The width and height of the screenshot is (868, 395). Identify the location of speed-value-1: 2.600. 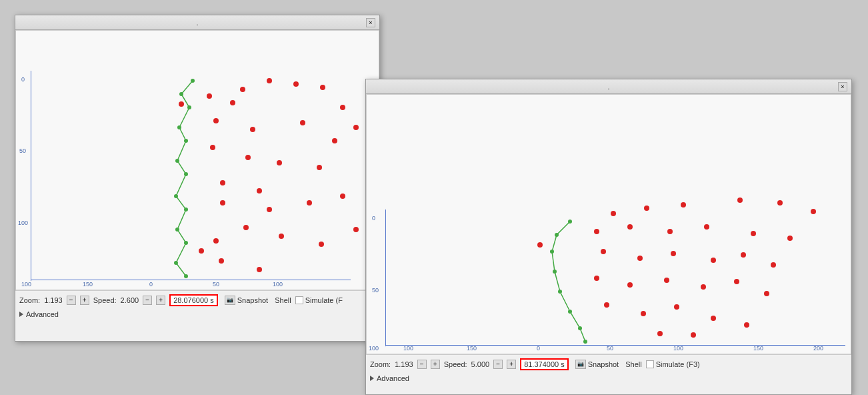
(130, 300).